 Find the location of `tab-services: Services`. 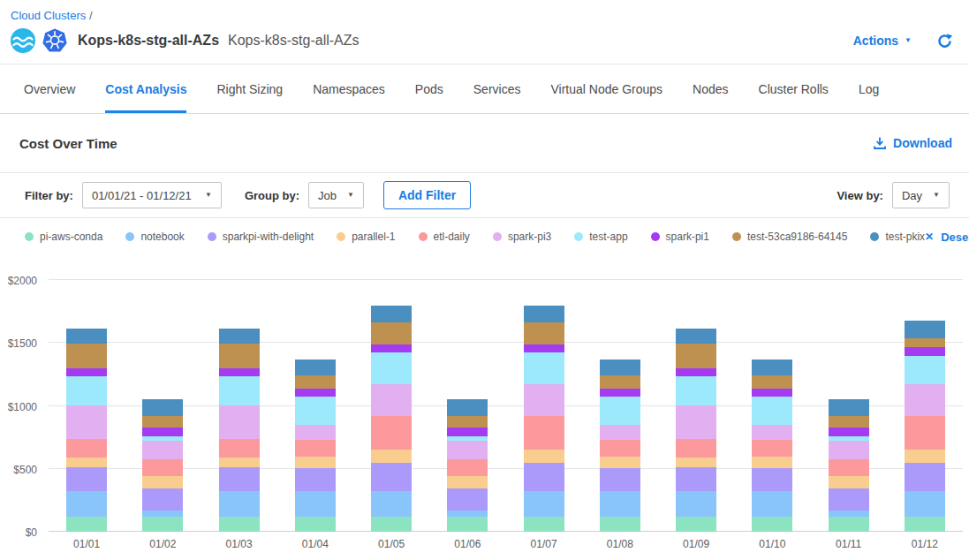

tab-services: Services is located at coordinates (497, 88).